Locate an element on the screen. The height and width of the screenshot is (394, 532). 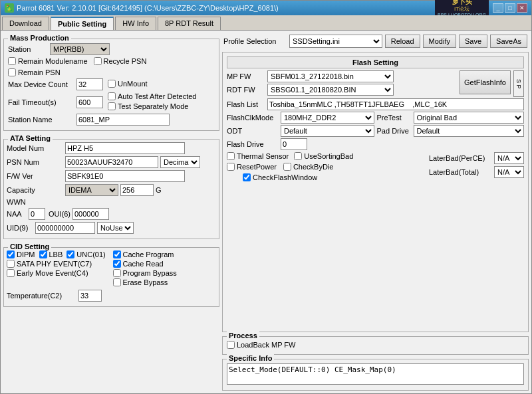
pad-drive-area: Pad Drive Default is located at coordinates (451, 131).